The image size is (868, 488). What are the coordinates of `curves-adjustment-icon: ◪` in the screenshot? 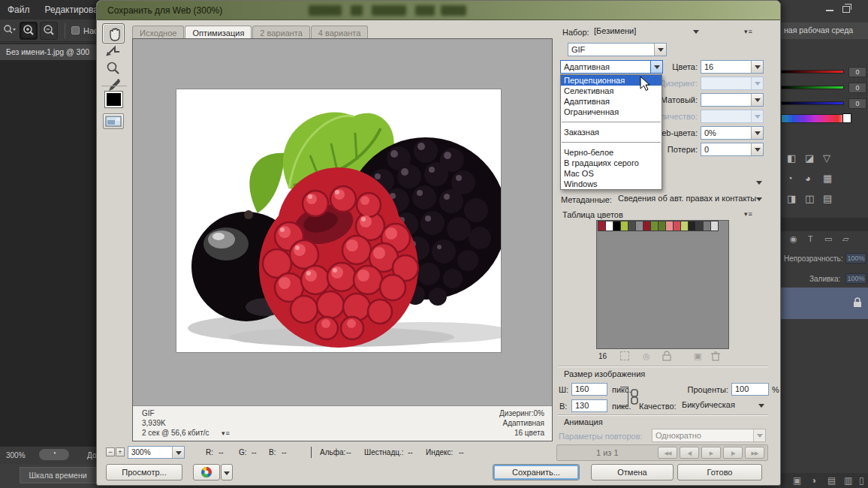 It's located at (809, 158).